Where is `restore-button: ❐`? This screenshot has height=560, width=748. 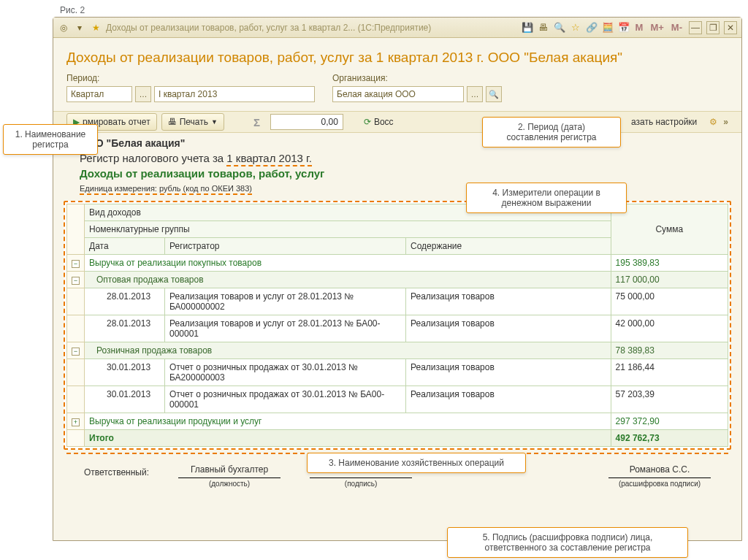 restore-button: ❐ is located at coordinates (713, 28).